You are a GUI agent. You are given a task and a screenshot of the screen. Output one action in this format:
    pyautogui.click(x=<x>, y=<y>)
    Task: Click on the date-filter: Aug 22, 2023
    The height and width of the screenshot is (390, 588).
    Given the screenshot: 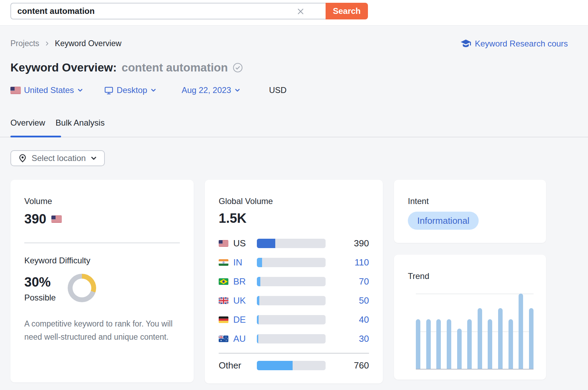 What is the action you would take?
    pyautogui.click(x=211, y=90)
    